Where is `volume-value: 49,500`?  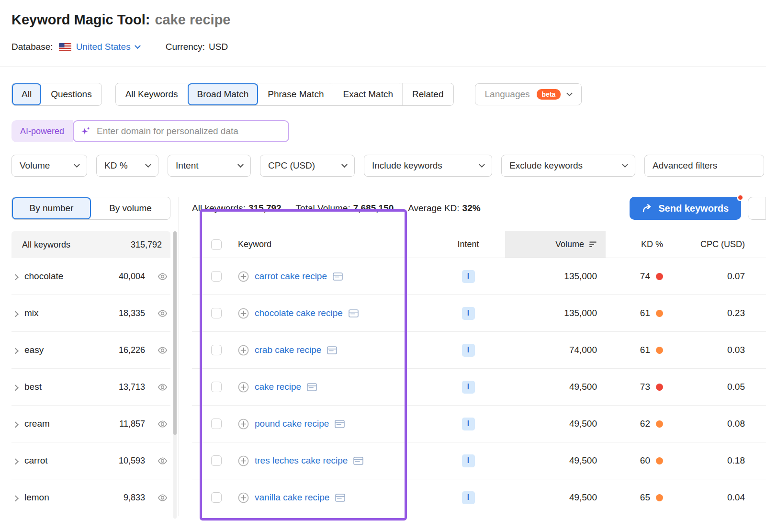 volume-value: 49,500 is located at coordinates (555, 498).